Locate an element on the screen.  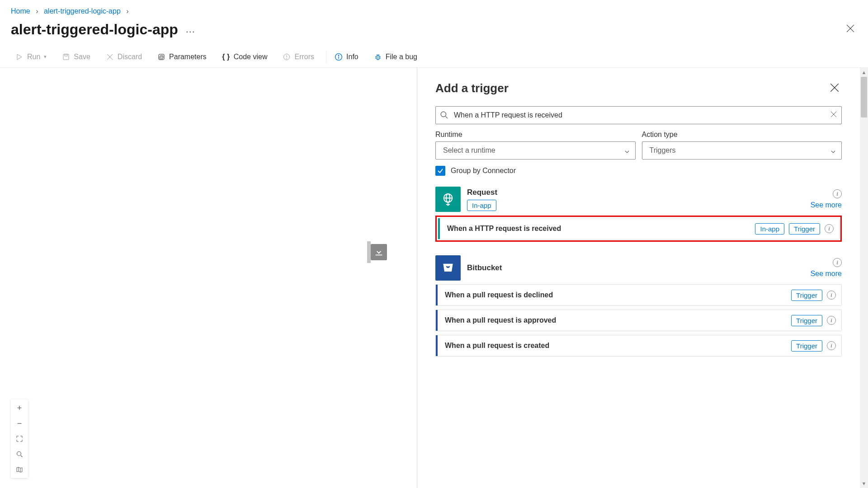
canvas-controls: + − is located at coordinates (19, 439).